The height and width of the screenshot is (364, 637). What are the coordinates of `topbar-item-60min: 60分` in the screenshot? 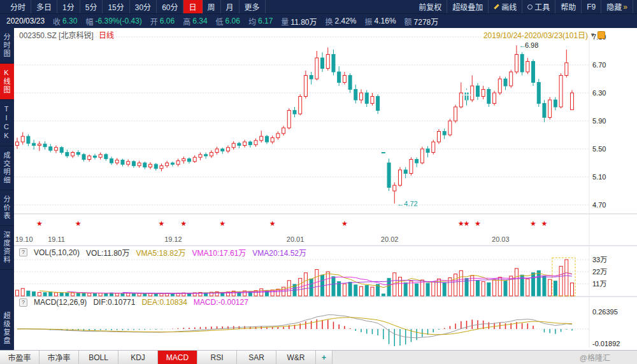 It's located at (170, 6).